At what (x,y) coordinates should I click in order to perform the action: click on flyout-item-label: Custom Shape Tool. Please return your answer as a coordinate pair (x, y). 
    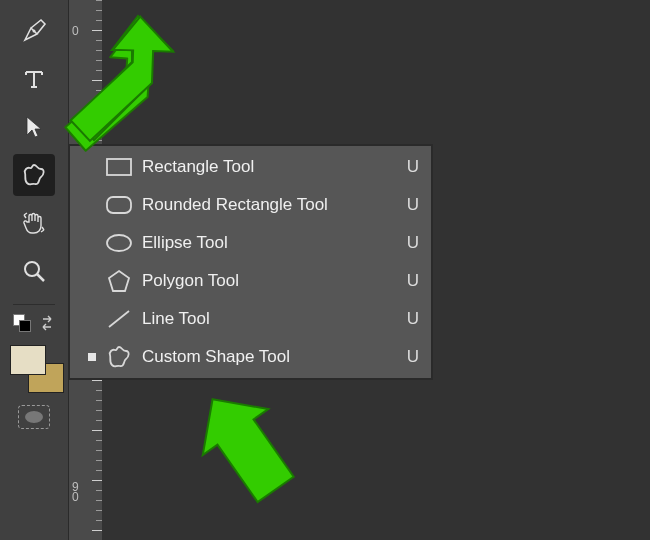
    Looking at the image, I should click on (268, 357).